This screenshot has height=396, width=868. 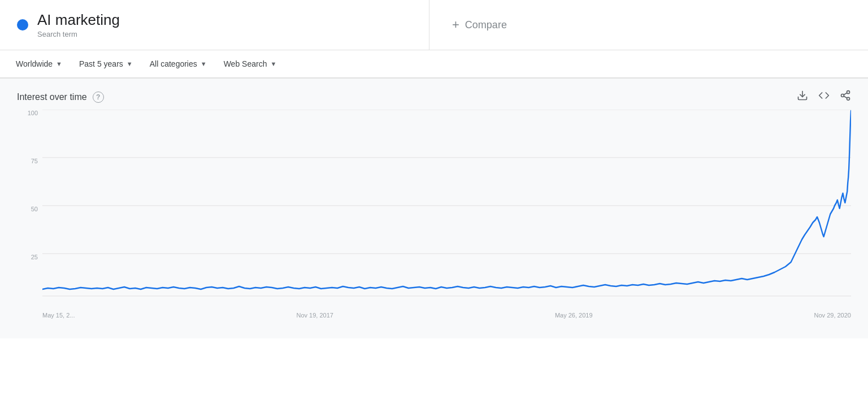 I want to click on time-filter: Past 5 years ▼, so click(x=106, y=64).